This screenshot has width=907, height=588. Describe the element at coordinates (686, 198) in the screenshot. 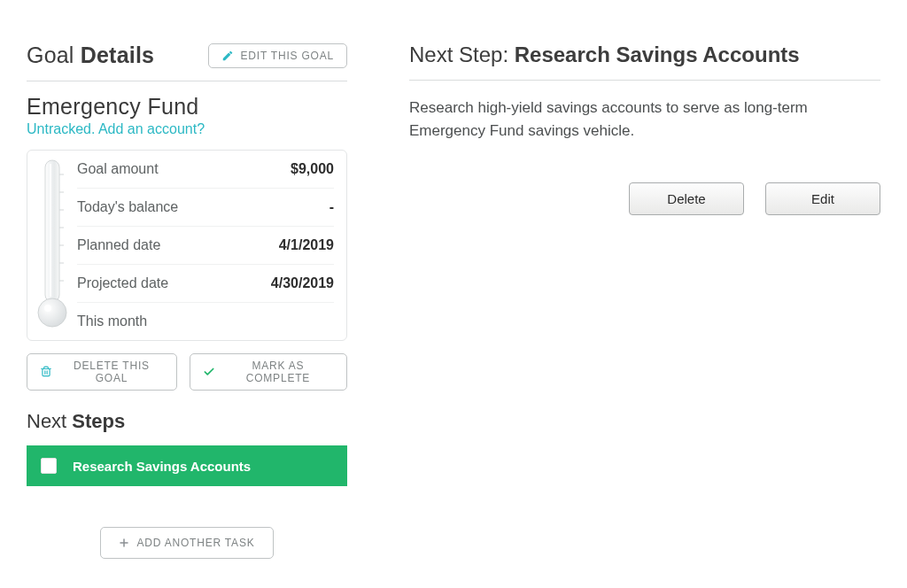

I see `delete-step-label: Delete` at that location.